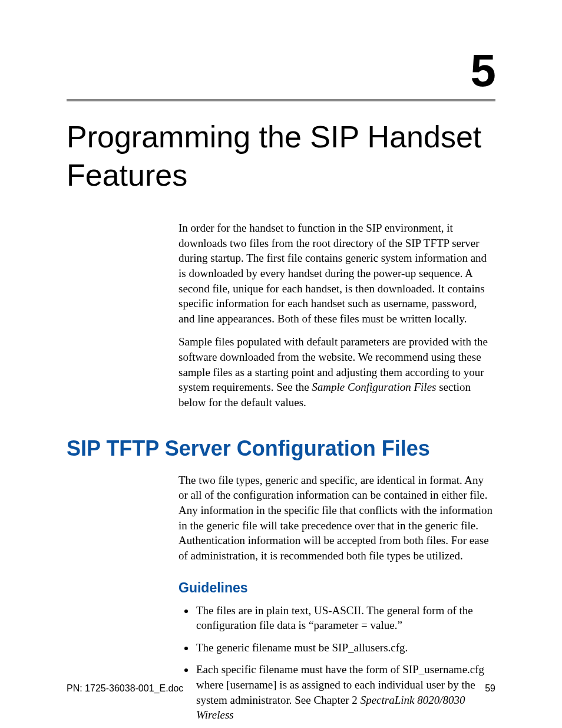 This screenshot has width=562, height=728. What do you see at coordinates (337, 274) in the screenshot?
I see `intro-paragraph-1: In order for the handset to function in …` at bounding box center [337, 274].